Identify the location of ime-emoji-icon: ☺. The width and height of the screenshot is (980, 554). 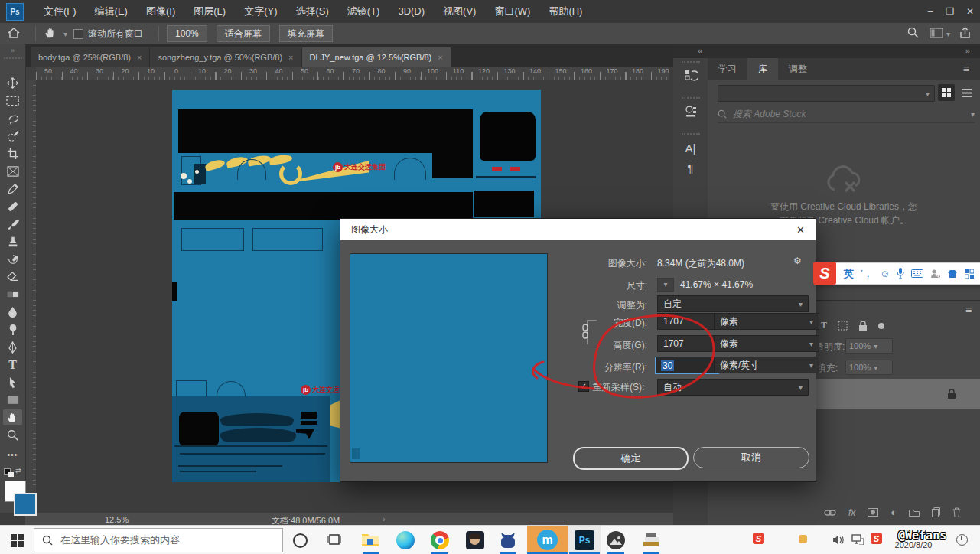
(884, 274).